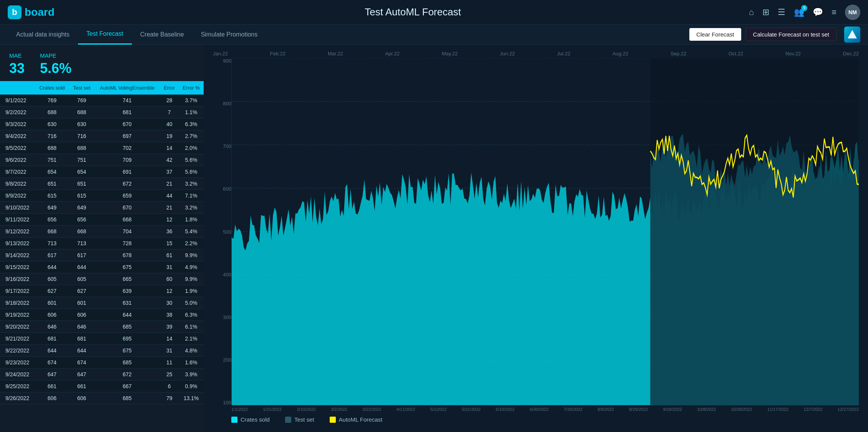 Image resolution: width=868 pixels, height=432 pixels. I want to click on table-cell: 716, so click(52, 136).